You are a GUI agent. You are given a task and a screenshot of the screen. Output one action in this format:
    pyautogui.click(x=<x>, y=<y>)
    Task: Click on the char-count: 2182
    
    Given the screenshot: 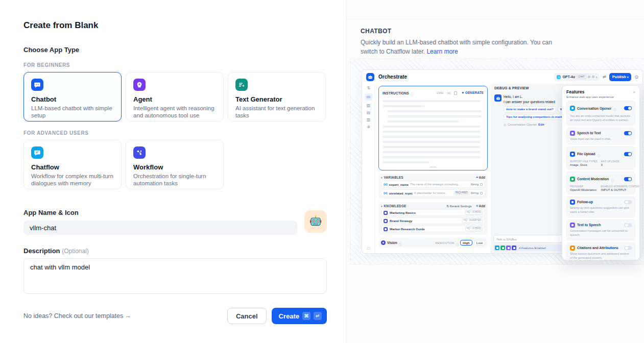 What is the action you would take?
    pyautogui.click(x=440, y=93)
    